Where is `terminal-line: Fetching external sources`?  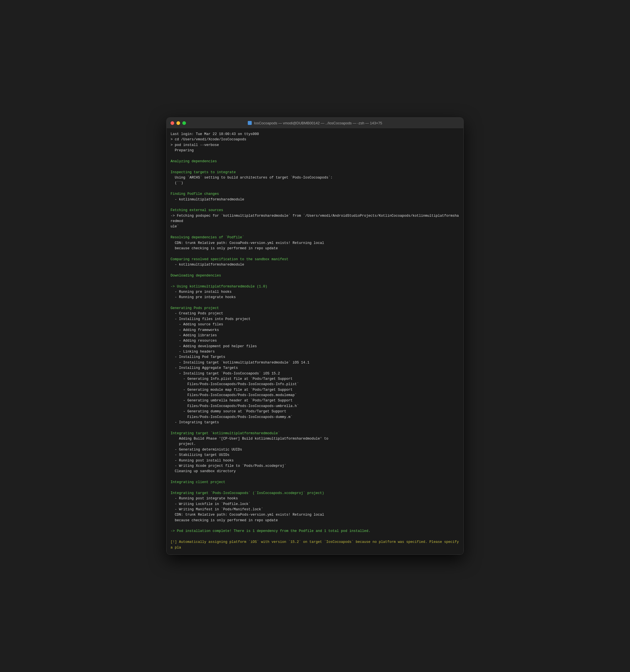
terminal-line: Fetching external sources is located at coordinates (315, 210).